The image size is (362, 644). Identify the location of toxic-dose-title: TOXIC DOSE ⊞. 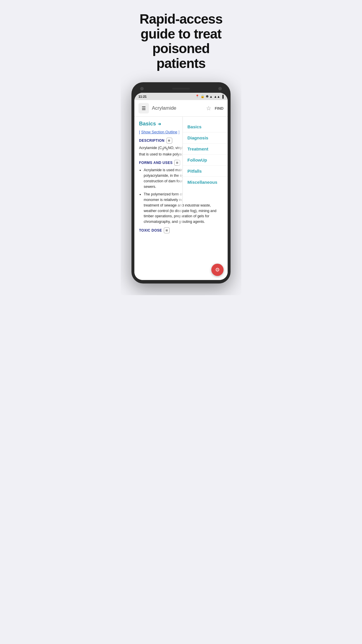
(181, 230).